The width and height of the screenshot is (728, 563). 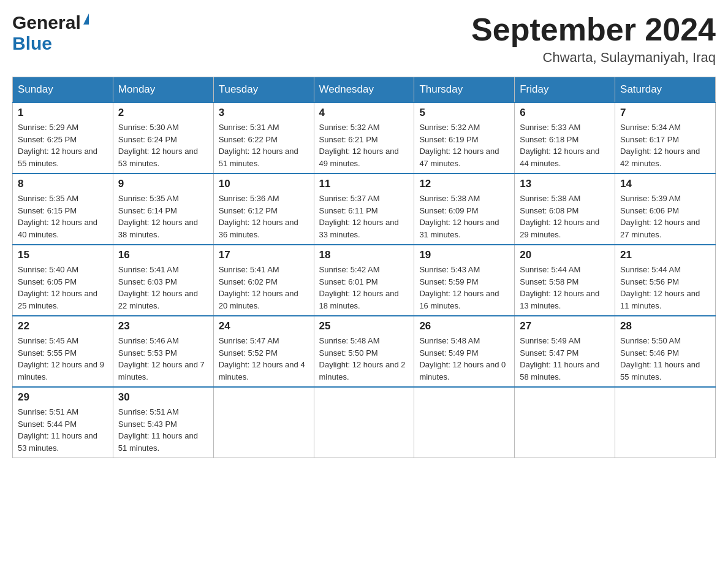 What do you see at coordinates (364, 280) in the screenshot?
I see `calendar-day-cell: 18Sunrise: 5:42 AMSunset: 6:01 PMDayligh…` at bounding box center [364, 280].